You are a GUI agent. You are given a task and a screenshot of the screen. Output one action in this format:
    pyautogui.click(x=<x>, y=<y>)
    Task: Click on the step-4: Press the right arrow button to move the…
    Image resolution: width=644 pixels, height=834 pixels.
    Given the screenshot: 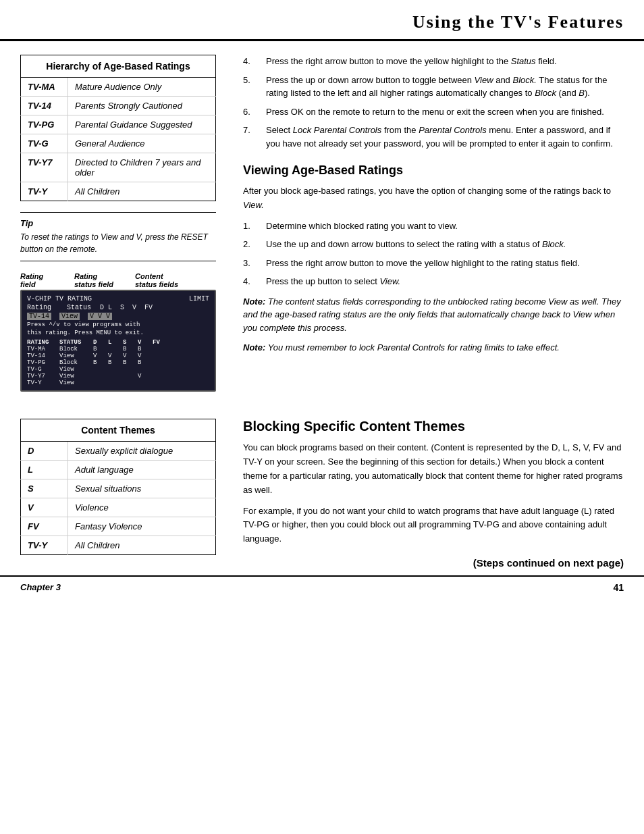 What is the action you would take?
    pyautogui.click(x=433, y=61)
    